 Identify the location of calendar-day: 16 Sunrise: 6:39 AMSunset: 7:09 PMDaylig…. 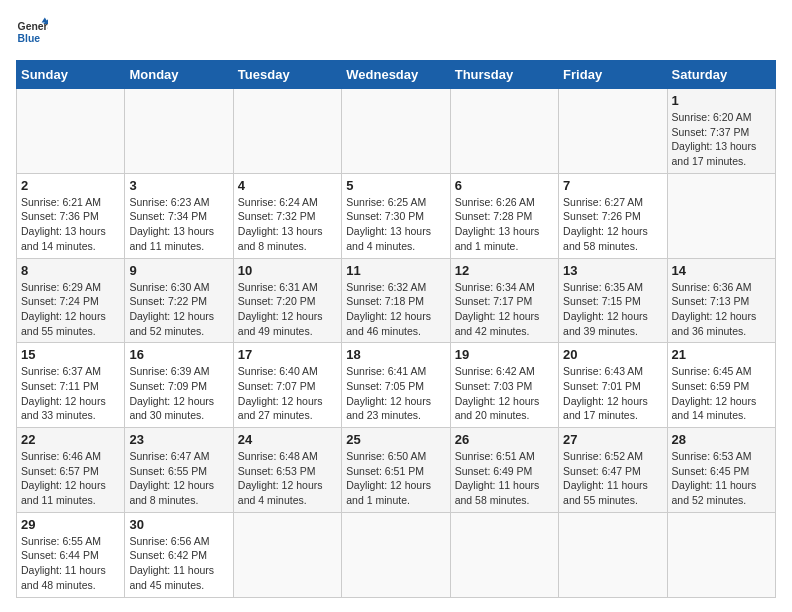
(179, 386).